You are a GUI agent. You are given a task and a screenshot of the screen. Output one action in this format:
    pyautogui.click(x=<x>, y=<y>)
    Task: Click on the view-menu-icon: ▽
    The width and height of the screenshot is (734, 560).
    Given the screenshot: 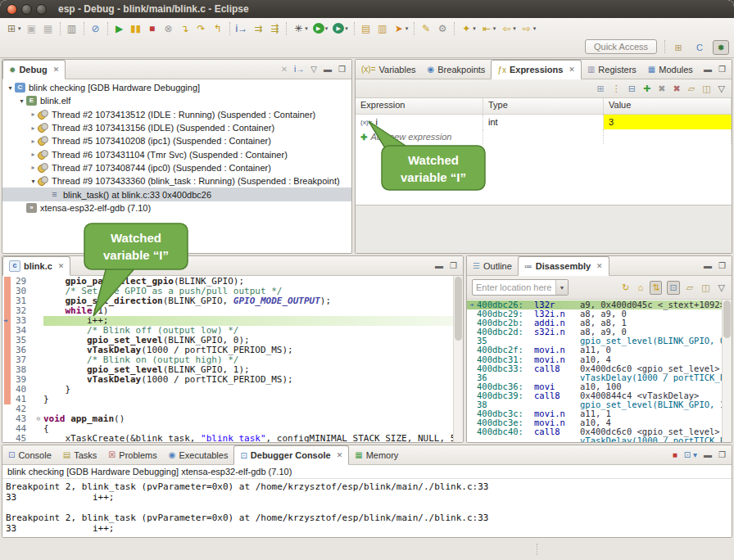 What is the action you would take?
    pyautogui.click(x=314, y=69)
    